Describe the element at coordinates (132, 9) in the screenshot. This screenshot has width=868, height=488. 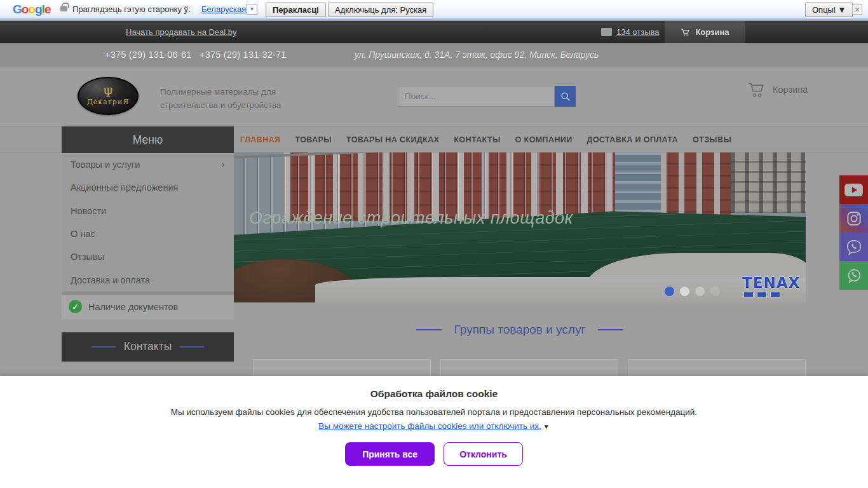
I see `translate-prompt: Праглядзець гэтую старонку ў:` at that location.